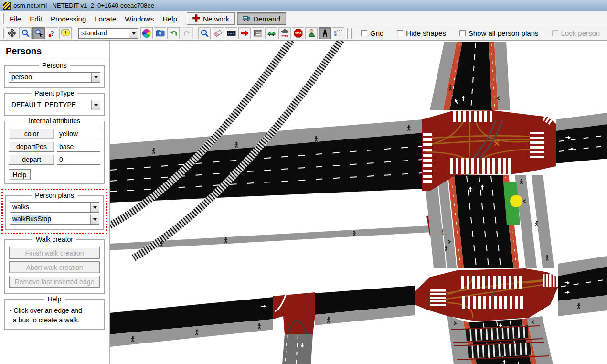 The height and width of the screenshot is (364, 607). I want to click on vehicle-mode-button, so click(271, 33).